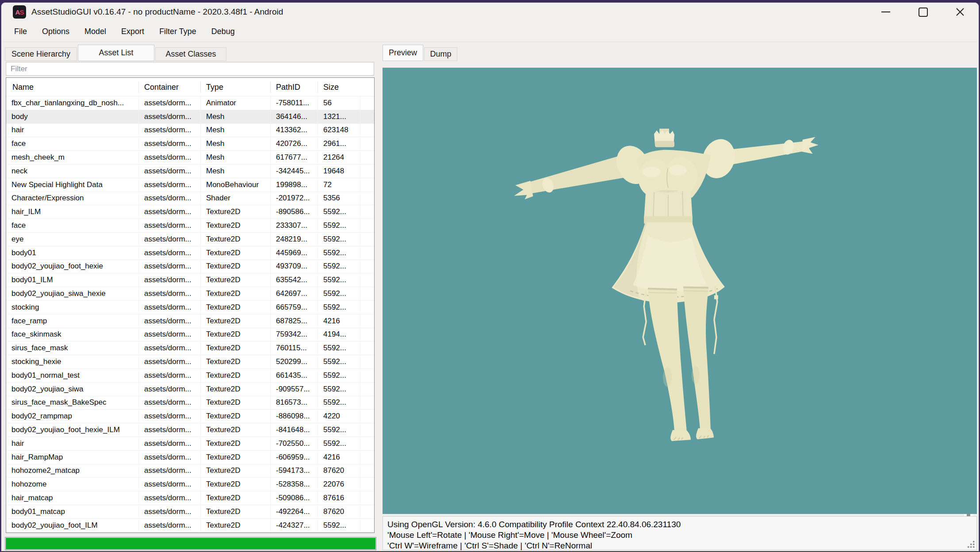 The height and width of the screenshot is (552, 980). What do you see at coordinates (190, 253) in the screenshot?
I see `table-row: body01 assets/dorm... Texture2D 445969..…` at bounding box center [190, 253].